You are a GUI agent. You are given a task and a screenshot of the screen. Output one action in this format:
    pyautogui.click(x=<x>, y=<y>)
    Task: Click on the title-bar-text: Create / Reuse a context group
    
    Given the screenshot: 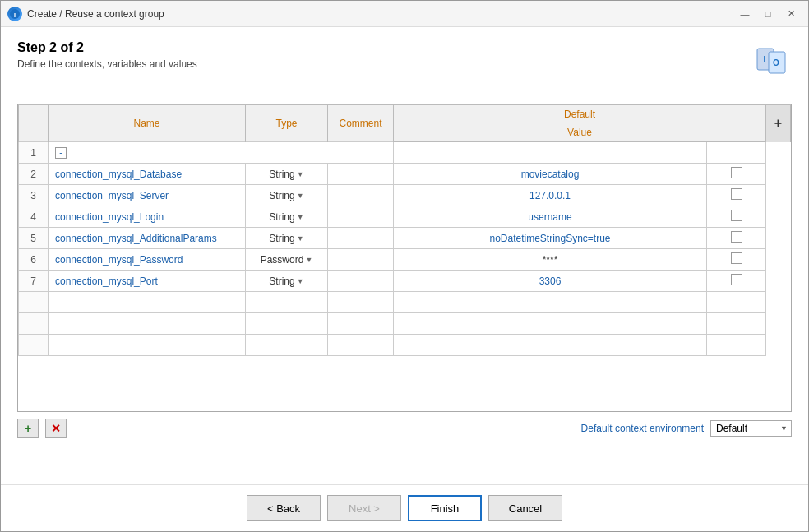 What is the action you would take?
    pyautogui.click(x=378, y=14)
    